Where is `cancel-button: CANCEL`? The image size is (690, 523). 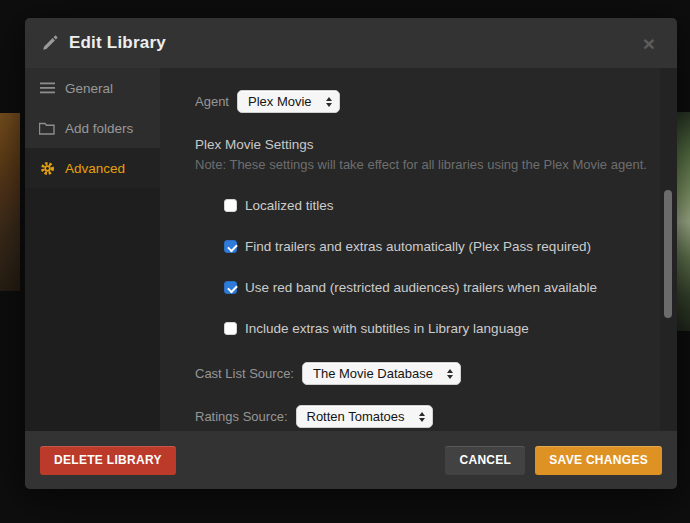 cancel-button: CANCEL is located at coordinates (485, 460).